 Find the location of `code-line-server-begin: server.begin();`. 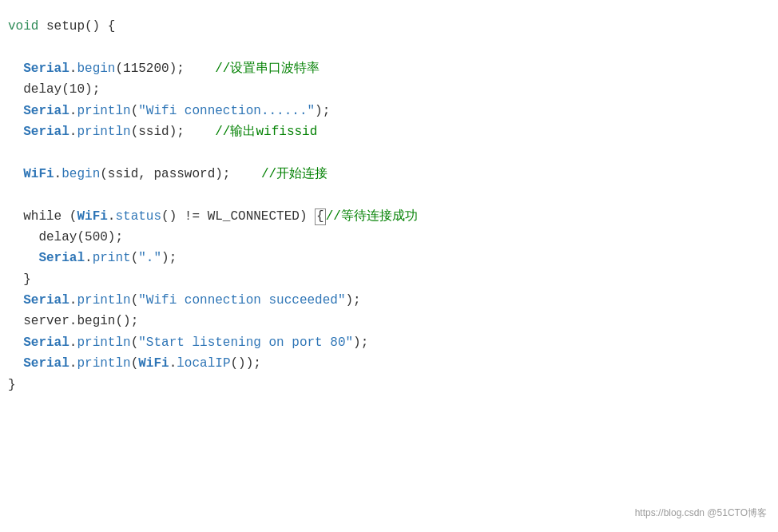

code-line-server-begin: server.begin(); is located at coordinates (389, 321).